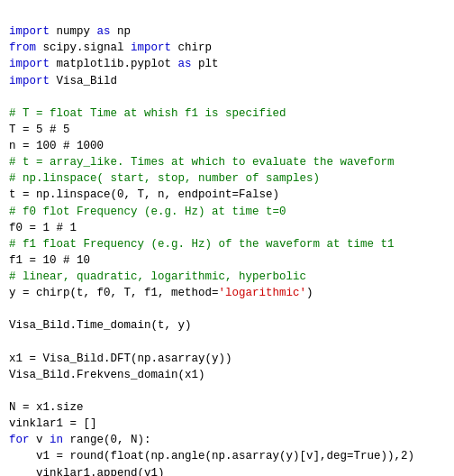  Describe the element at coordinates (202, 244) in the screenshot. I see `code-token: # f1 float Frequency (e.g. Hz) of the wa…` at that location.